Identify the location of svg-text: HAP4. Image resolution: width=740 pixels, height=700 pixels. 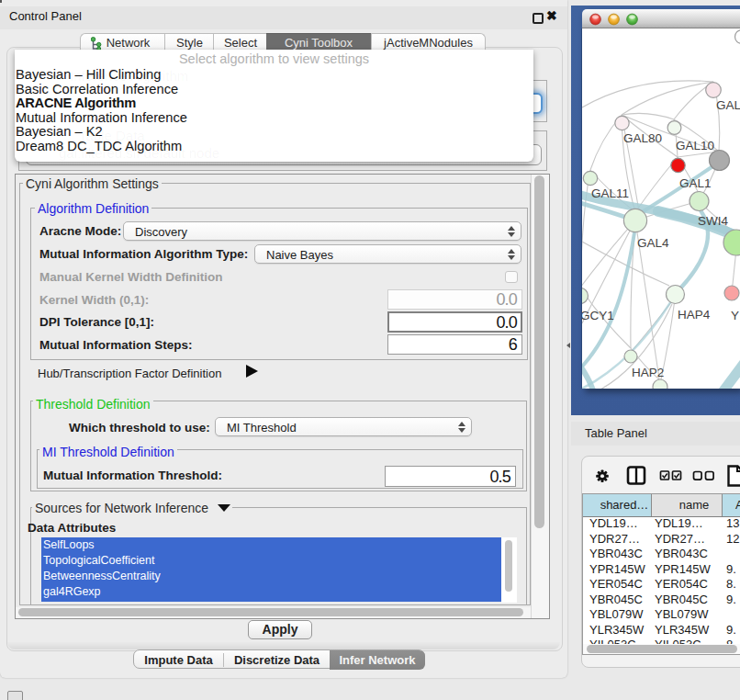
(694, 314).